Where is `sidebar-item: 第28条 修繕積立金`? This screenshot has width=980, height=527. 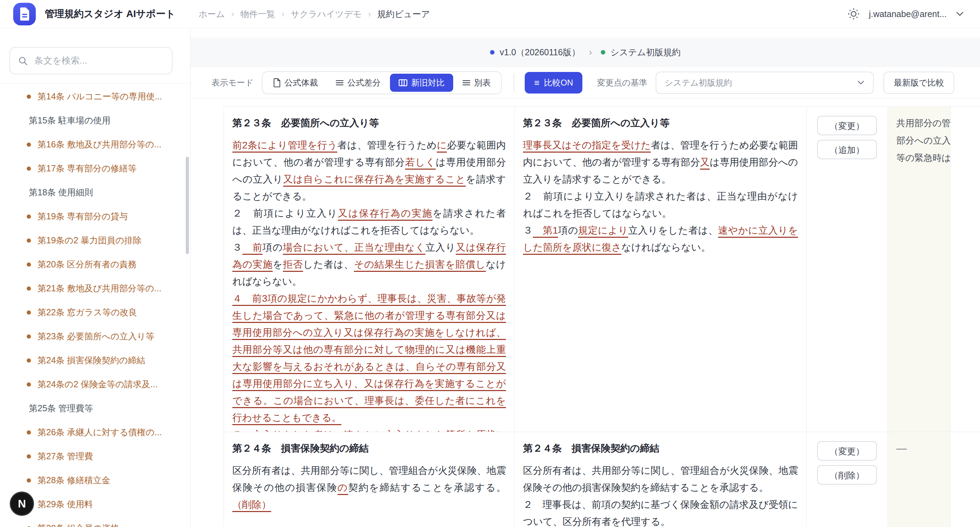 sidebar-item: 第28条 修繕積立金 is located at coordinates (95, 481).